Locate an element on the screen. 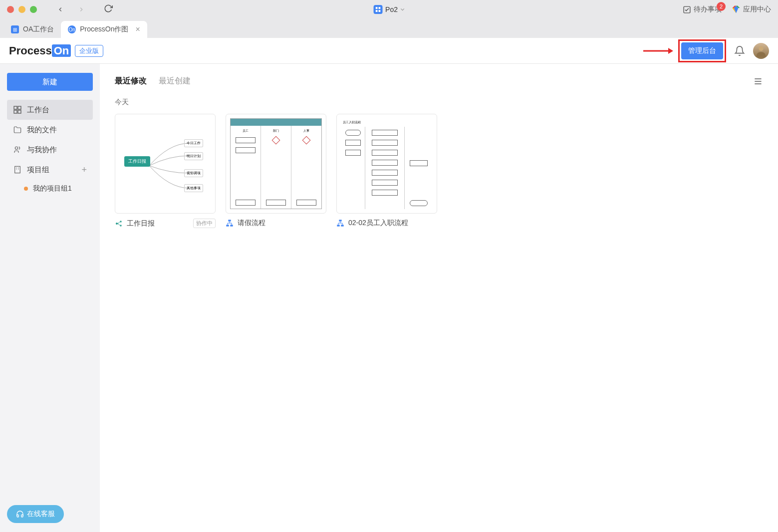  app-center-label: 应用中心 is located at coordinates (757, 9).